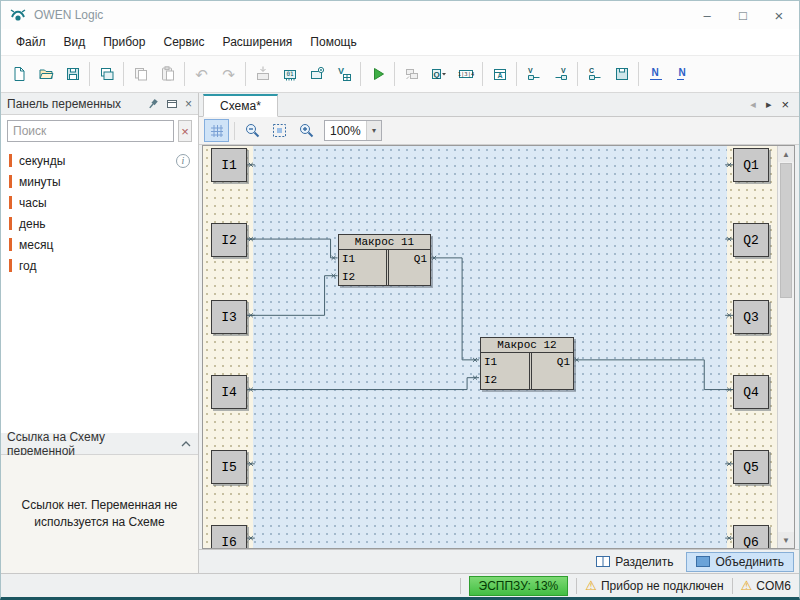 The height and width of the screenshot is (600, 800). Describe the element at coordinates (46, 74) in the screenshot. I see `open-project-icon` at that location.